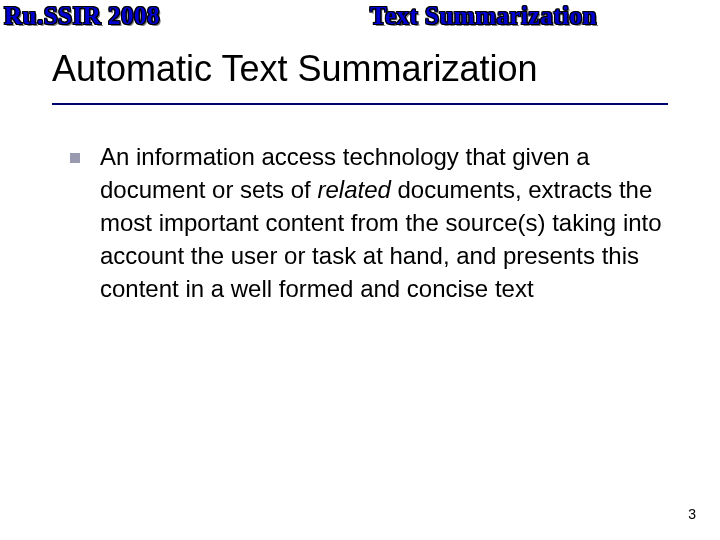 The image size is (720, 540). What do you see at coordinates (360, 104) in the screenshot?
I see `title-underline` at bounding box center [360, 104].